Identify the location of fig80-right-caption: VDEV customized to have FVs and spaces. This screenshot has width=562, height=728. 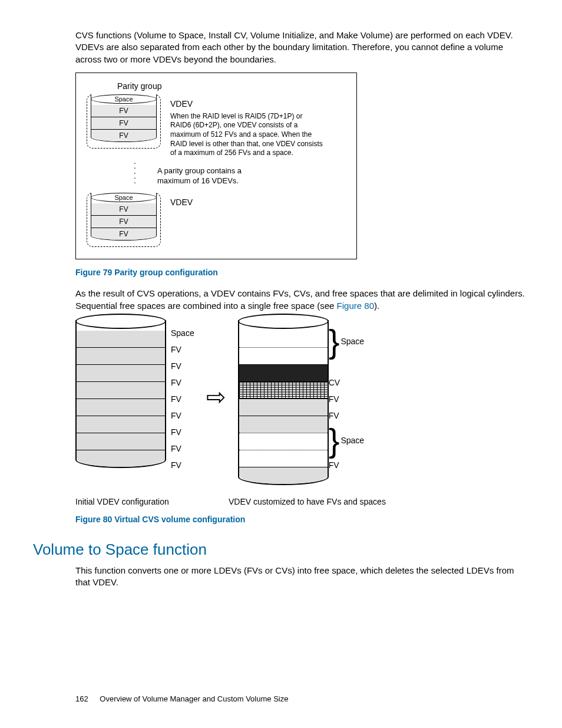
(308, 502).